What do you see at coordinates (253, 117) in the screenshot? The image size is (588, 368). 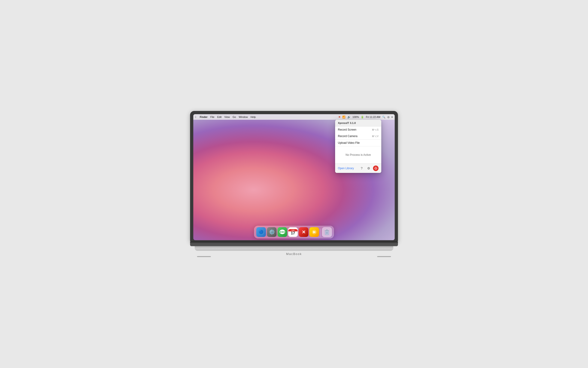 I see `help-menu: Help` at bounding box center [253, 117].